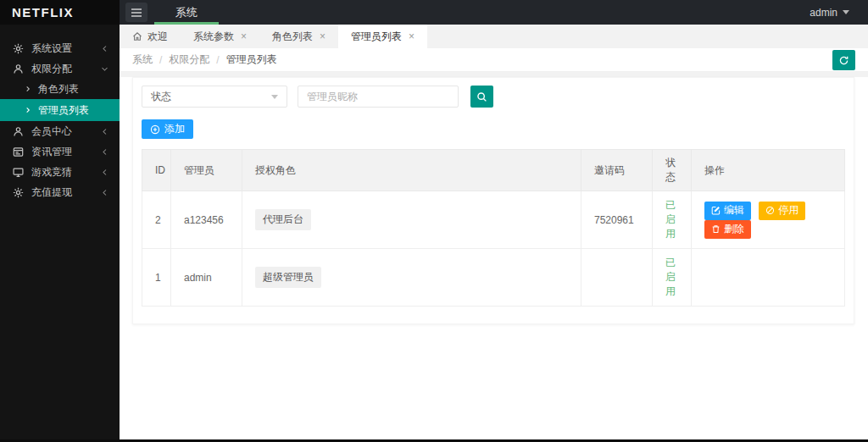 This screenshot has height=442, width=868. I want to click on ban-icon, so click(770, 210).